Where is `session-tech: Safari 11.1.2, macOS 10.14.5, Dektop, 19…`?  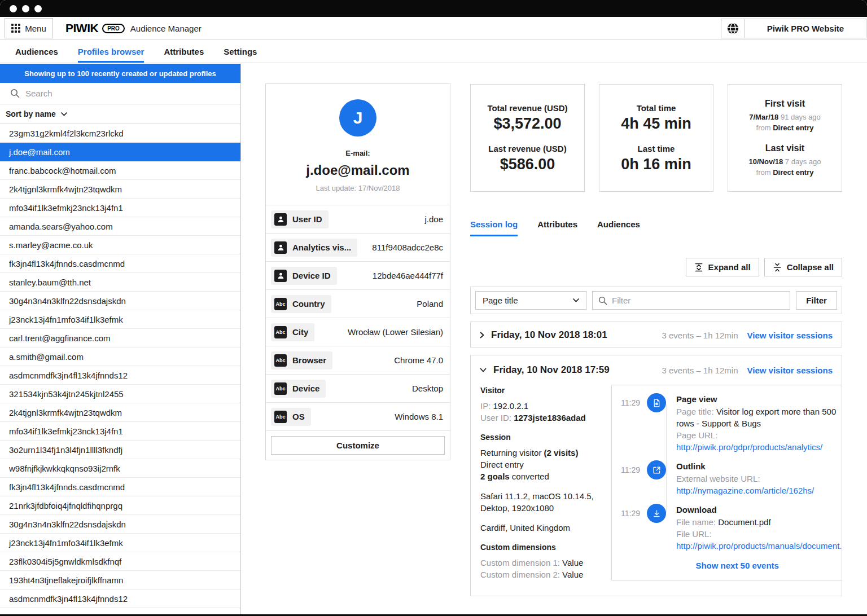 session-tech: Safari 11.1.2, macOS 10.14.5, Dektop, 19… is located at coordinates (541, 502).